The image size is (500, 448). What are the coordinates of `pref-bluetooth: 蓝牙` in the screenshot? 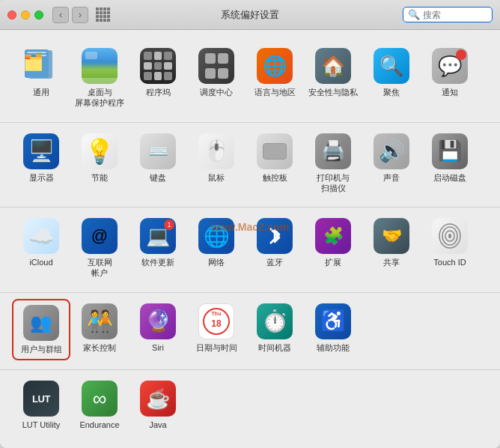 It's located at (275, 243).